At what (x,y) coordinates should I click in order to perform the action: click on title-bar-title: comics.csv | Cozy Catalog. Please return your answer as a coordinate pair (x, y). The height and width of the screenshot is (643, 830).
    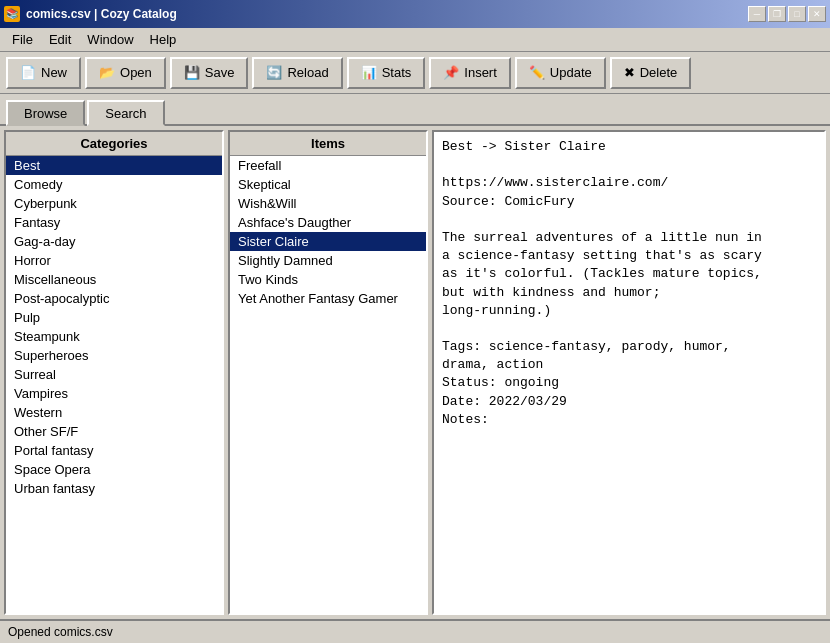
    Looking at the image, I should click on (102, 14).